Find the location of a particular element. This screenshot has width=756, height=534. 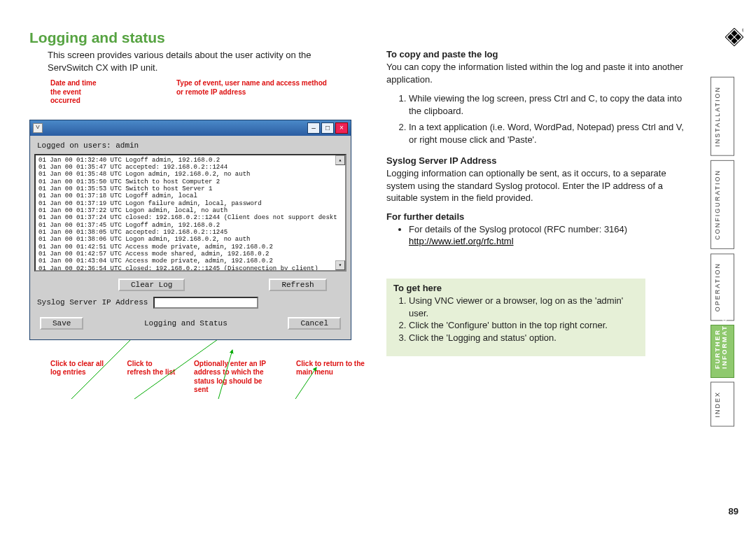

tab-configuration: CONFIGURATION is located at coordinates (722, 204).